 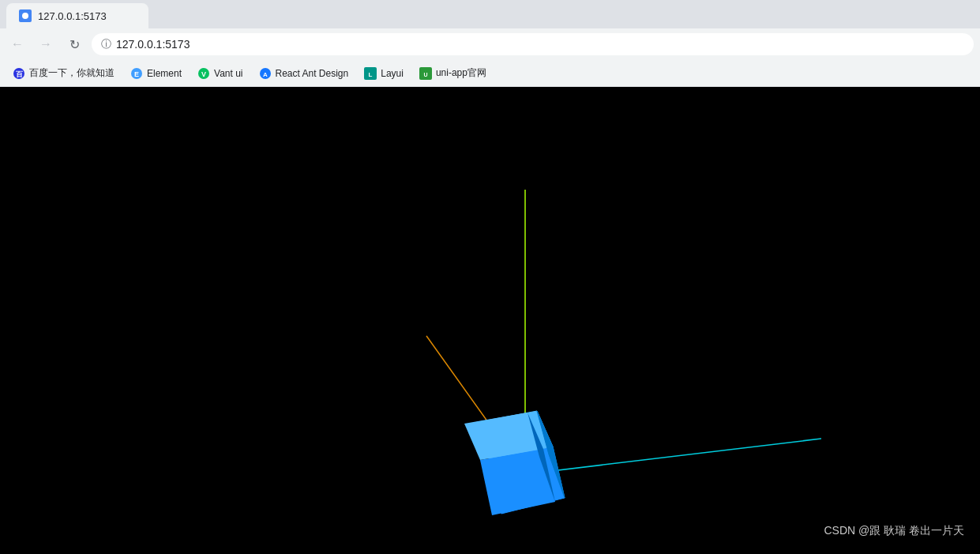 What do you see at coordinates (204, 73) in the screenshot?
I see `vant-icon: V` at bounding box center [204, 73].